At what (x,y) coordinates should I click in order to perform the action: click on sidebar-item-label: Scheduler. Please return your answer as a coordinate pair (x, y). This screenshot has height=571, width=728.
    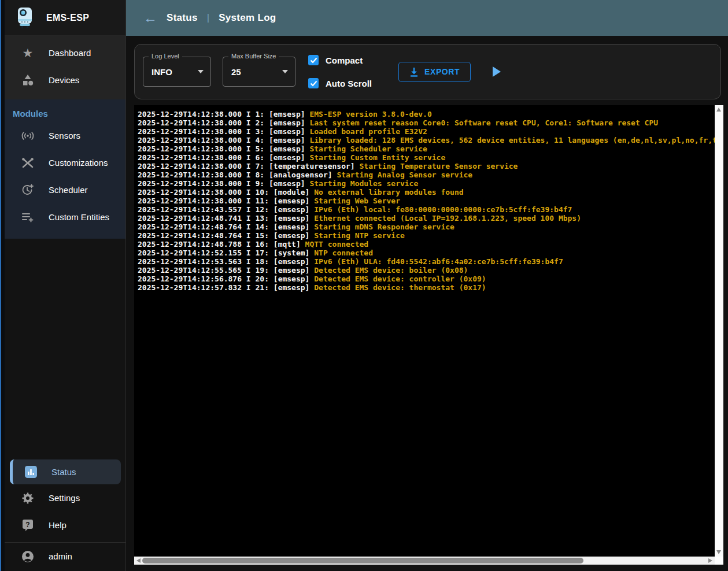
    Looking at the image, I should click on (68, 190).